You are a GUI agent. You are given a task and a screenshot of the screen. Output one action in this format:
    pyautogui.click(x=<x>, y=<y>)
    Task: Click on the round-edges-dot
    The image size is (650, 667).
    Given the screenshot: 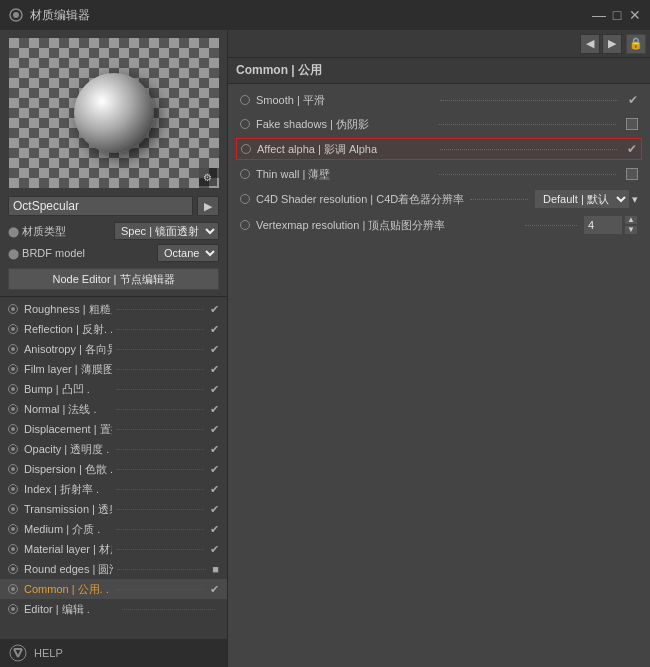 What is the action you would take?
    pyautogui.click(x=13, y=569)
    